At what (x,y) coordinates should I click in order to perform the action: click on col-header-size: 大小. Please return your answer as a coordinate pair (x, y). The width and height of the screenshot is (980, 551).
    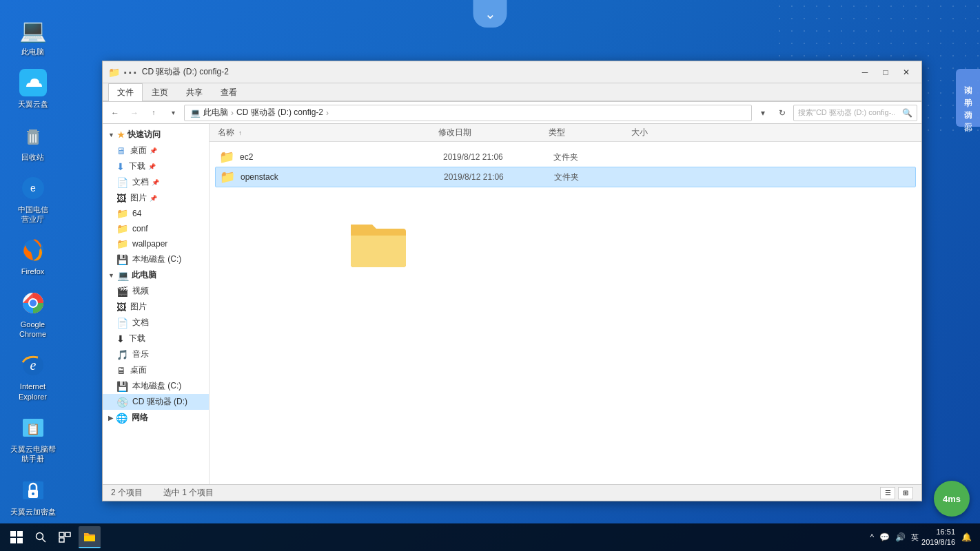
    Looking at the image, I should click on (663, 132).